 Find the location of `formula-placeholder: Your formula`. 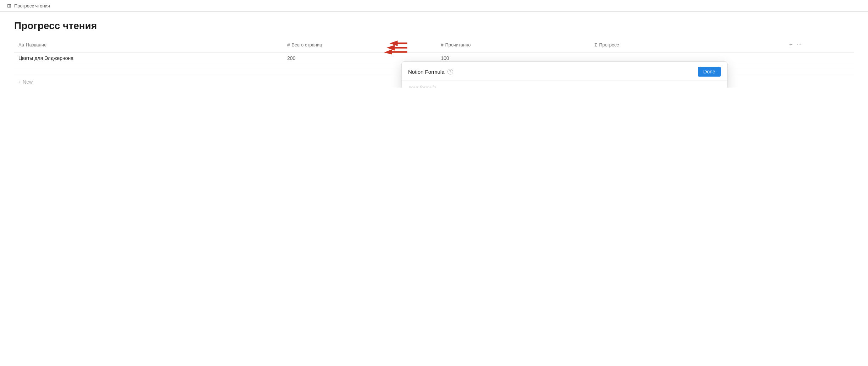

formula-placeholder: Your formula is located at coordinates (422, 86).